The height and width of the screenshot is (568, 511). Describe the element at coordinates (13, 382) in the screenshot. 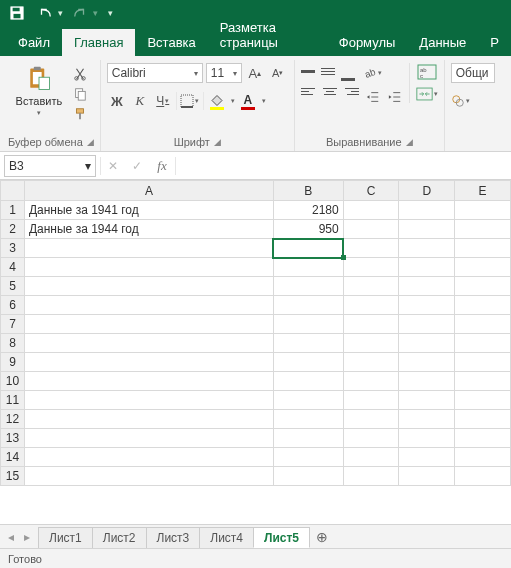

I see `row-header: 10` at that location.